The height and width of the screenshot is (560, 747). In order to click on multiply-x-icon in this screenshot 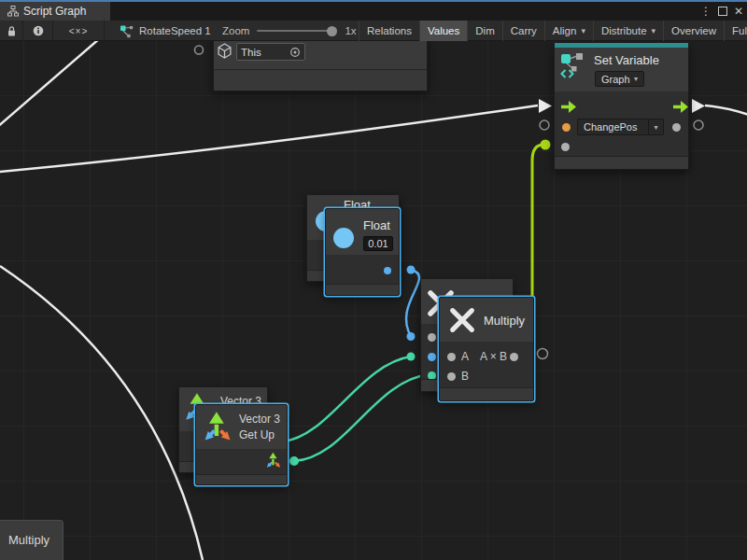, I will do `click(462, 320)`.